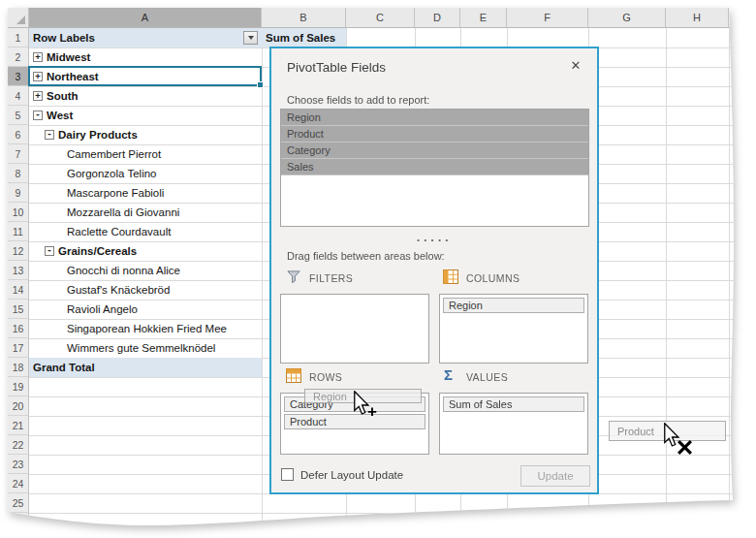 The image size is (756, 538). Describe the element at coordinates (434, 151) in the screenshot. I see `field-item-category: Category` at that location.